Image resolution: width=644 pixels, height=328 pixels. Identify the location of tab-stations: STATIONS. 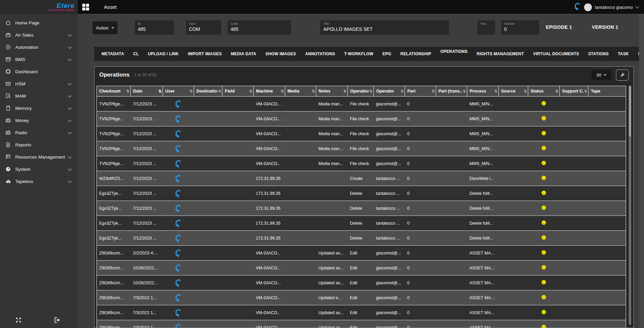
(599, 54).